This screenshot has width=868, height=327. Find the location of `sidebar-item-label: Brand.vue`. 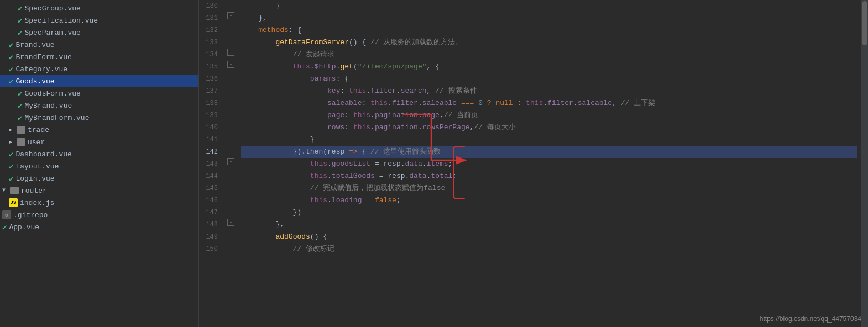

sidebar-item-label: Brand.vue is located at coordinates (35, 45).